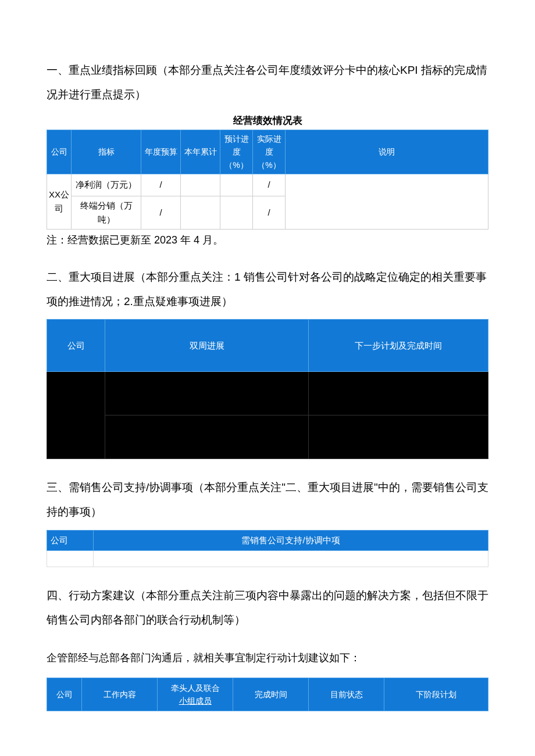 The height and width of the screenshot is (756, 535). Describe the element at coordinates (268, 346) in the screenshot. I see `table-header-row: 公司 双周进展 下一步计划及完成时间` at that location.